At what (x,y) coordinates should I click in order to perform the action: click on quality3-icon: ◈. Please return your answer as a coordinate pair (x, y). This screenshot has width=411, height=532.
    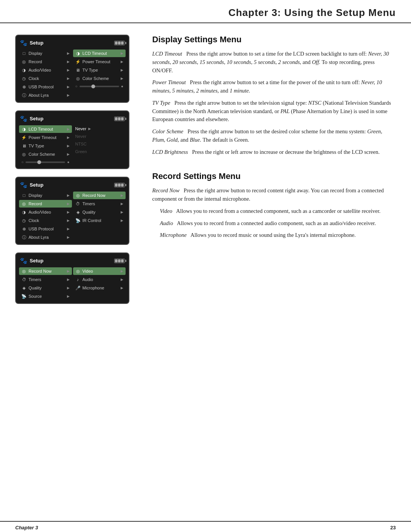
    Looking at the image, I should click on (78, 212).